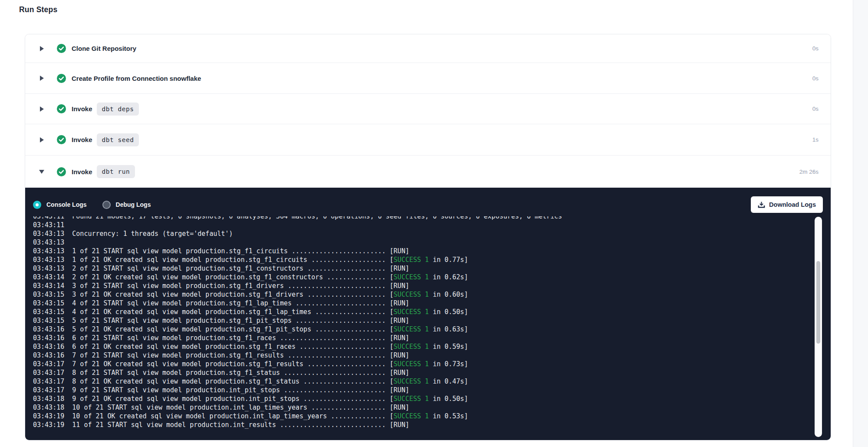 This screenshot has width=868, height=447. Describe the element at coordinates (423, 416) in the screenshot. I see `log-line: 03:43:19 10 of 21 OK created sql view mo…` at that location.